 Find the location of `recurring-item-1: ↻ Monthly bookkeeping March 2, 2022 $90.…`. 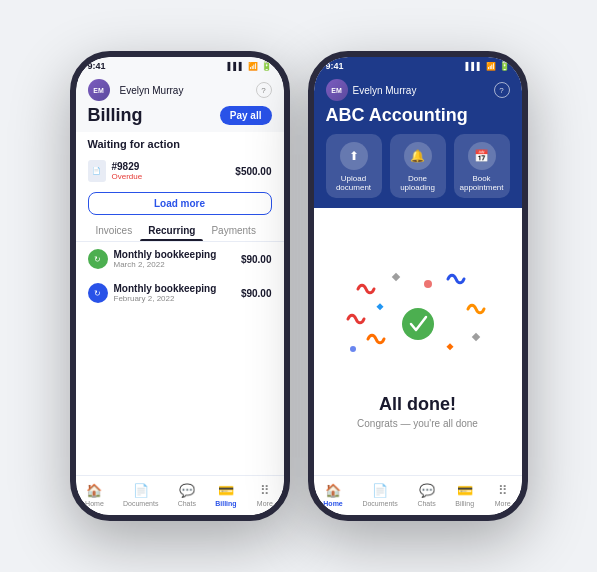

recurring-item-1: ↻ Monthly bookkeeping March 2, 2022 $90.… is located at coordinates (180, 259).